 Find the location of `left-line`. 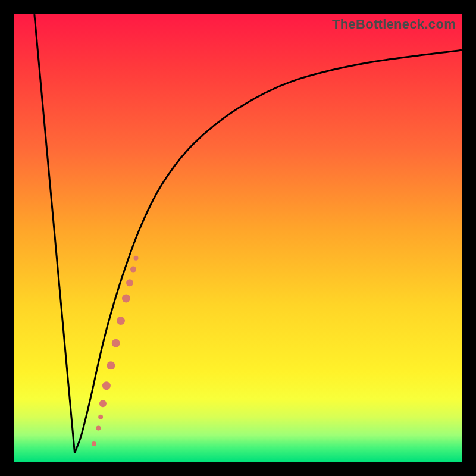

left-line is located at coordinates (55, 233).